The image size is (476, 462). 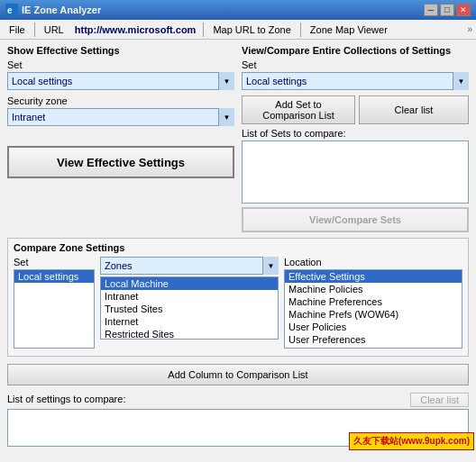 What do you see at coordinates (54, 30) in the screenshot?
I see `url-label: URL` at bounding box center [54, 30].